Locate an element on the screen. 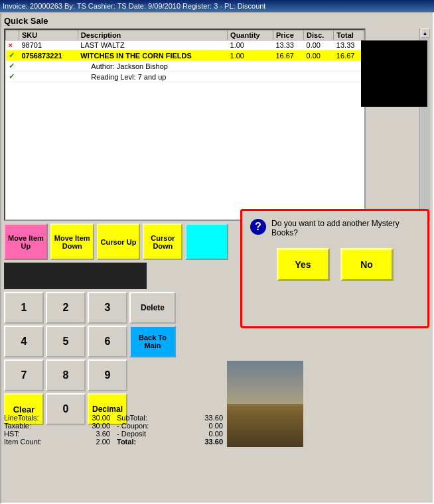 This screenshot has width=434, height=504. total-value: 33.60 is located at coordinates (214, 442).